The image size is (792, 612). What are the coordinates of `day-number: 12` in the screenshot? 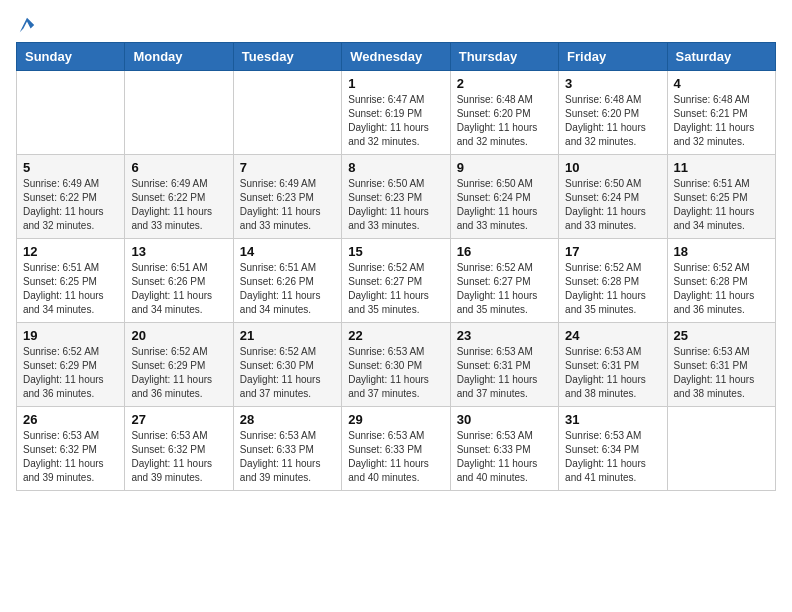 It's located at (70, 252).